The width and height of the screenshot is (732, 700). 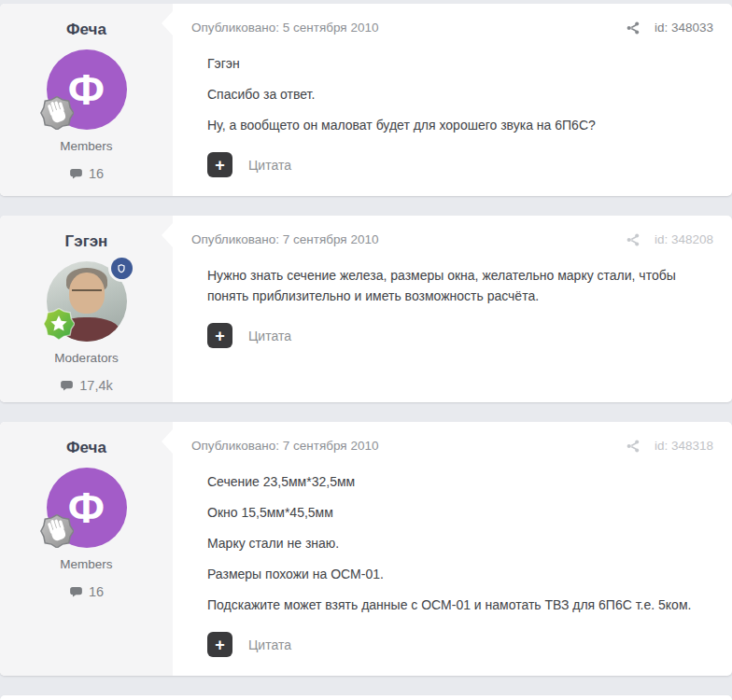 I want to click on post-paragraph: Гэгэн, so click(x=460, y=63).